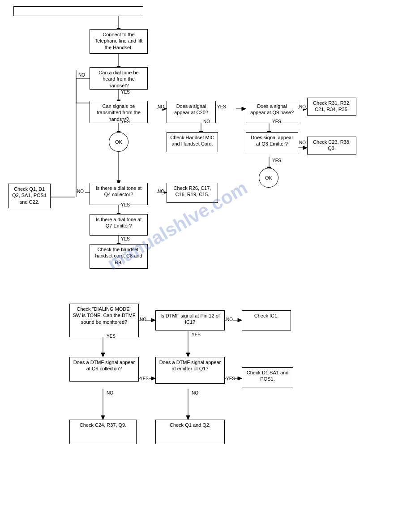 The image size is (411, 532). Describe the element at coordinates (266, 321) in the screenshot. I see `check-ic1-box: Check IC1.` at that location.